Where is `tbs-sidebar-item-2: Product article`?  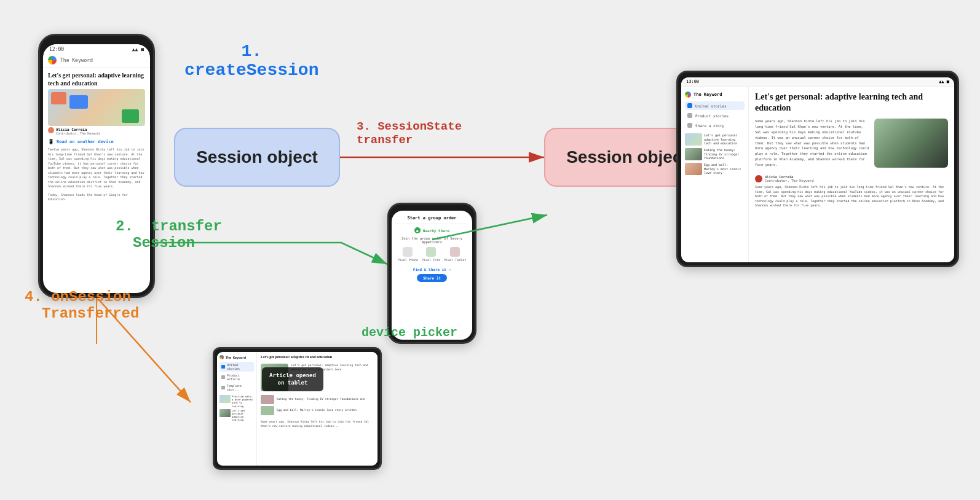
tbs-sidebar-item-2: Product article is located at coordinates (237, 377).